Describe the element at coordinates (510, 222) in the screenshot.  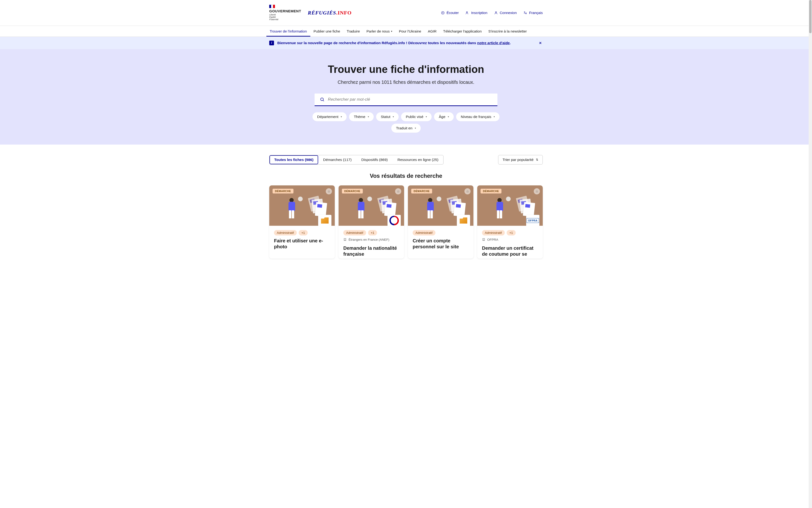
I see `result-card: DÉMARCHE ☆ OFPRA Administratif+1 OFPRA D…` at that location.